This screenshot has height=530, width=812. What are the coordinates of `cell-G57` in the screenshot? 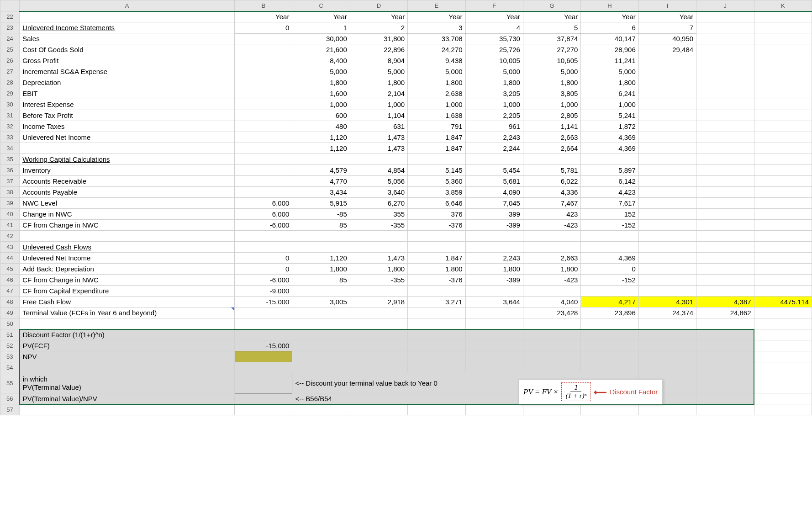 It's located at (552, 410).